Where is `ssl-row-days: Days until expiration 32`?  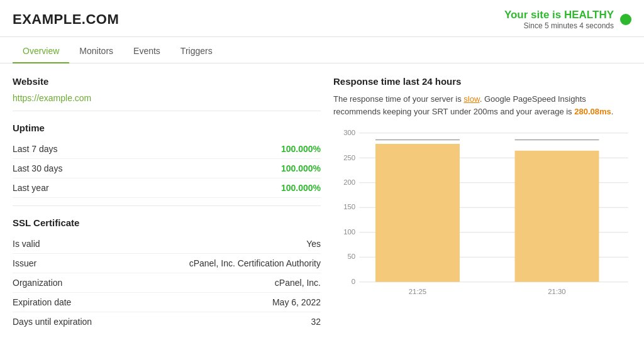 ssl-row-days: Days until expiration 32 is located at coordinates (167, 322).